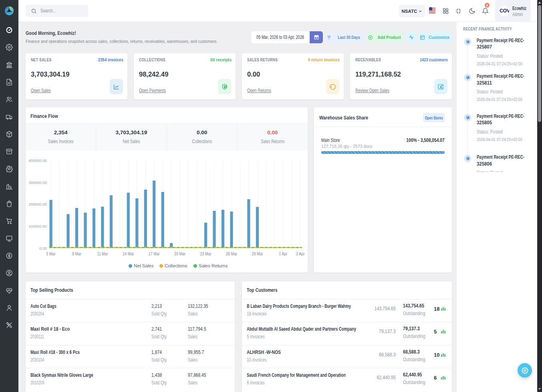 The width and height of the screenshot is (542, 392). I want to click on svg-text: 23 Mar, so click(206, 254).